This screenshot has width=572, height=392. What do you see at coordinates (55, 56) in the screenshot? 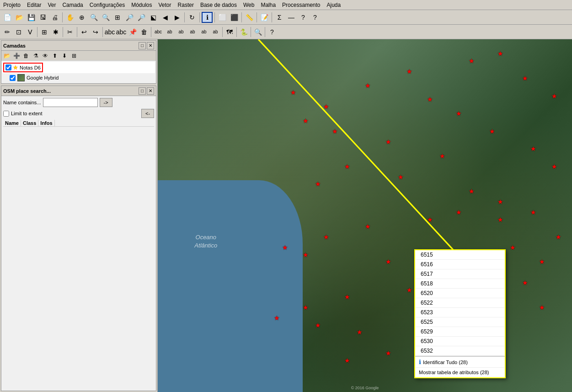
I see `layers-move-up-btn: ⬆` at bounding box center [55, 56].